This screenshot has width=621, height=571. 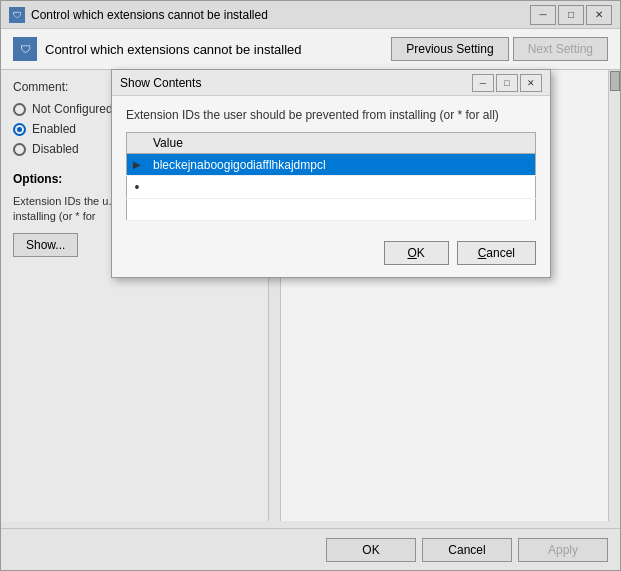 I want to click on value-col-header: Value, so click(x=342, y=144).